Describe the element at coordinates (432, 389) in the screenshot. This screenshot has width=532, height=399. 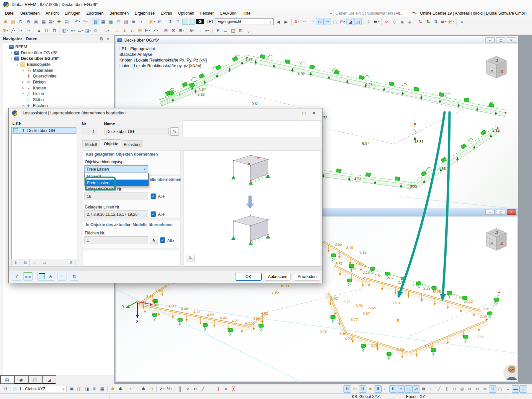
I see `snap-perp: ∟` at that location.